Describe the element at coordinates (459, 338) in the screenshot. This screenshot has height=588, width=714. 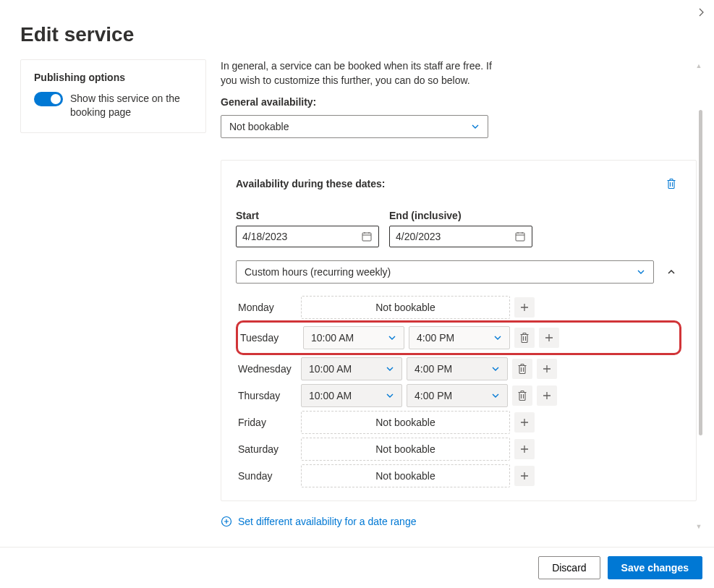
I see `day-row-tuesday: Tuesday 10:00 AM 4:00 PM` at that location.